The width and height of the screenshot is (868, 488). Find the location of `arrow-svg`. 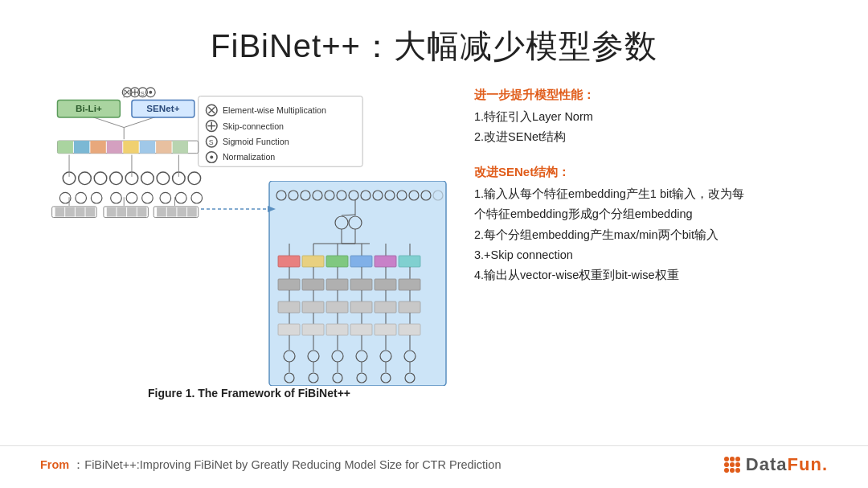

arrow-svg is located at coordinates (237, 209).